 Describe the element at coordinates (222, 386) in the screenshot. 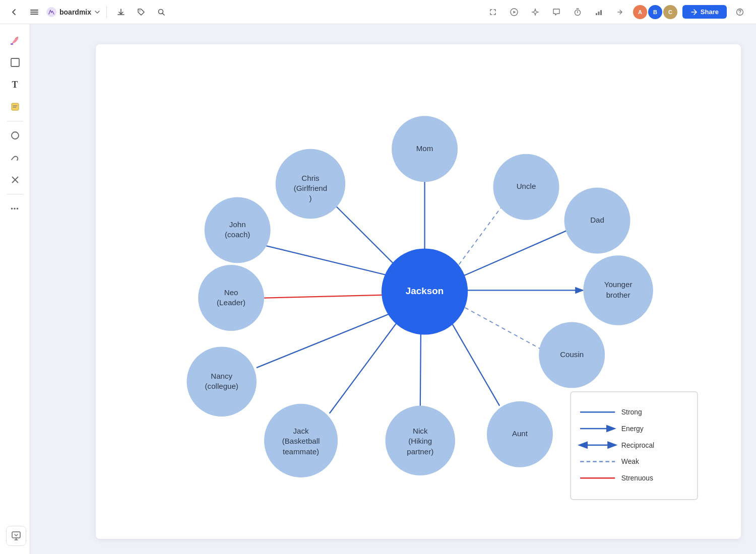

I see `nancy-label2: (collegue)` at that location.